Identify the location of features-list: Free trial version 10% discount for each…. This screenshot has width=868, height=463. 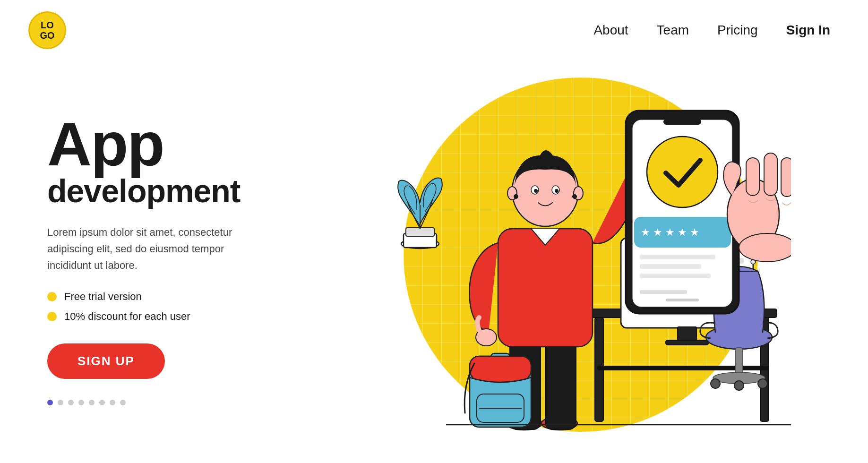
(156, 307).